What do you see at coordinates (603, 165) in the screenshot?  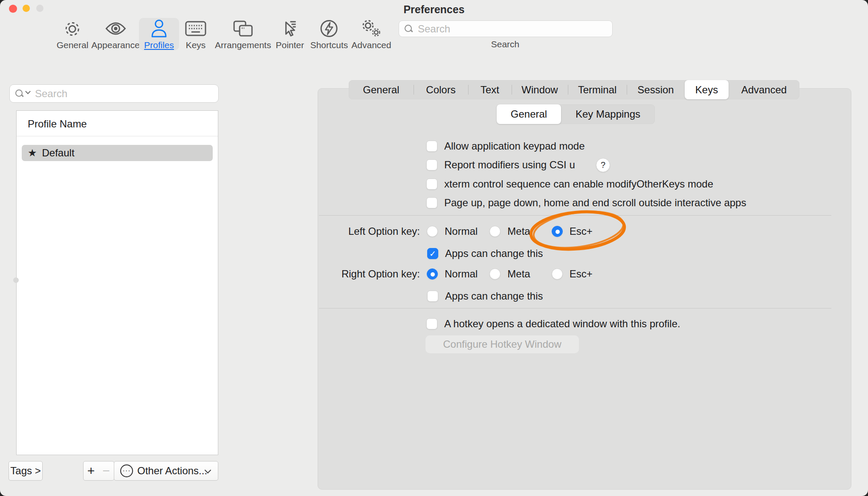 I see `help-button: ?` at bounding box center [603, 165].